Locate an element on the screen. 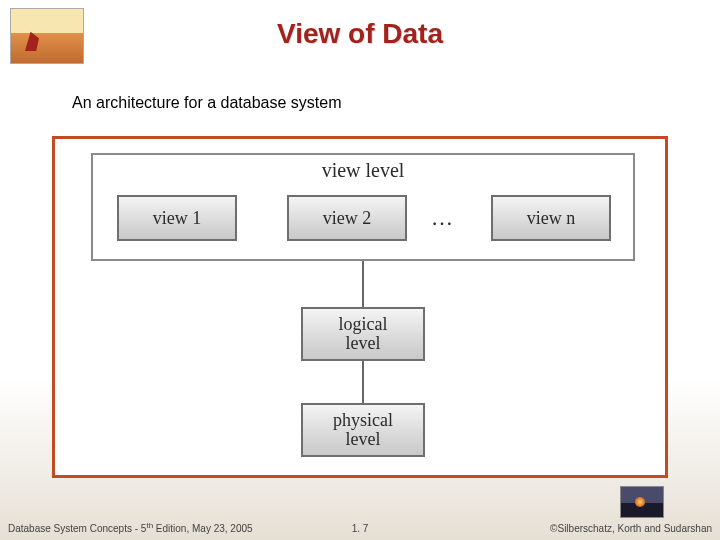  view-n-box: view n is located at coordinates (551, 218).